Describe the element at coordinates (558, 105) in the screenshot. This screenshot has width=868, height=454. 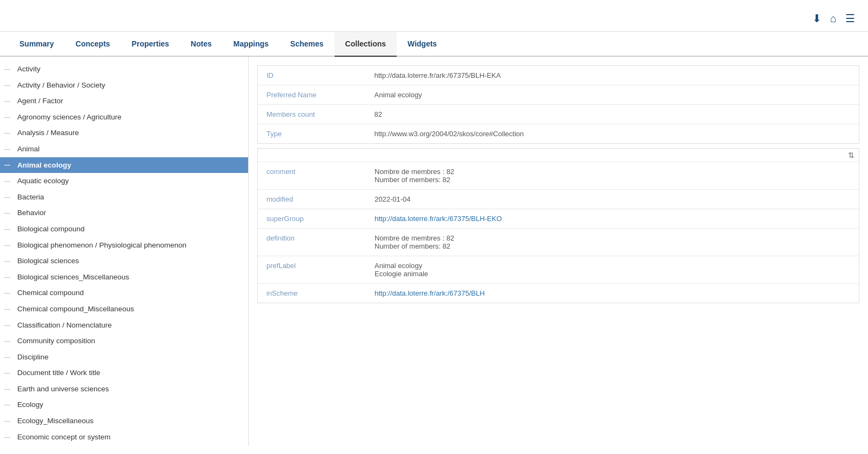
I see `detail-table-1: IDhttp://data.loterre.fr/ark:/67375/BLH-…` at that location.